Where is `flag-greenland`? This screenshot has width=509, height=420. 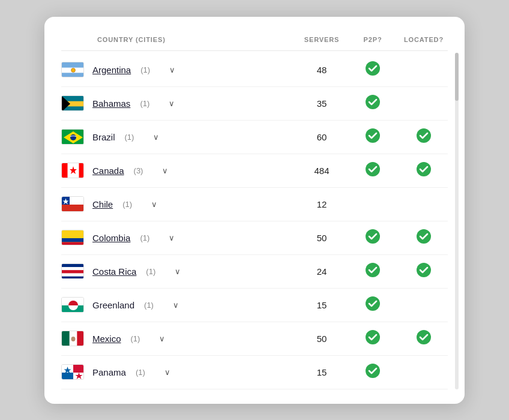
flag-greenland is located at coordinates (73, 305).